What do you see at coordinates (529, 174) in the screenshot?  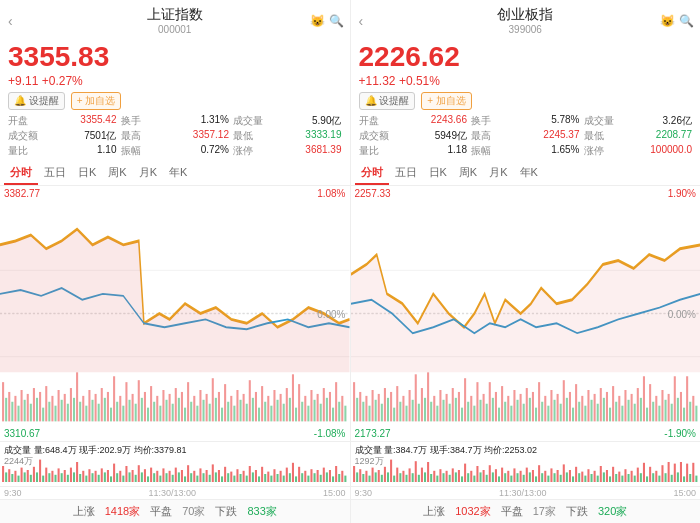 I see `right-tab-5: 年K` at bounding box center [529, 174].